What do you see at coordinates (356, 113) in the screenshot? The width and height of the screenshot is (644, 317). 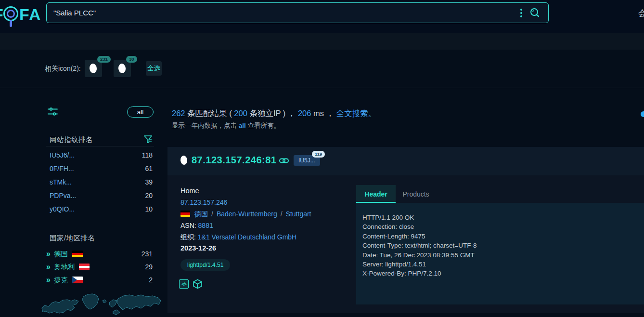 I see `fulltext-search-link: 全文搜索。` at bounding box center [356, 113].